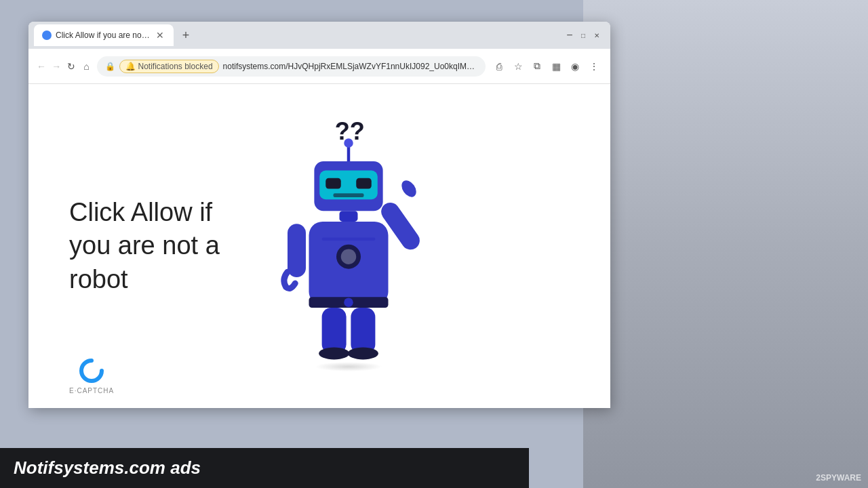 Image resolution: width=868 pixels, height=488 pixels. Describe the element at coordinates (47, 35) in the screenshot. I see `tab-favicon` at that location.